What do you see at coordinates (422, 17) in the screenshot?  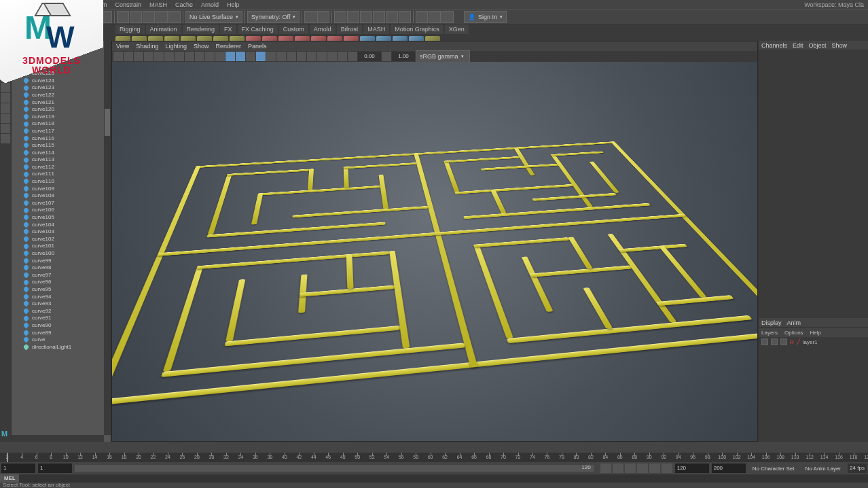 I see `playblast-icon` at bounding box center [422, 17].